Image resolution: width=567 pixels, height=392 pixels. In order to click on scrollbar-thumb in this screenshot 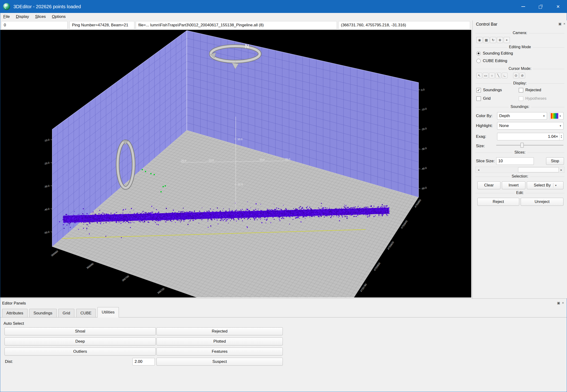, I will do `click(539, 170)`.